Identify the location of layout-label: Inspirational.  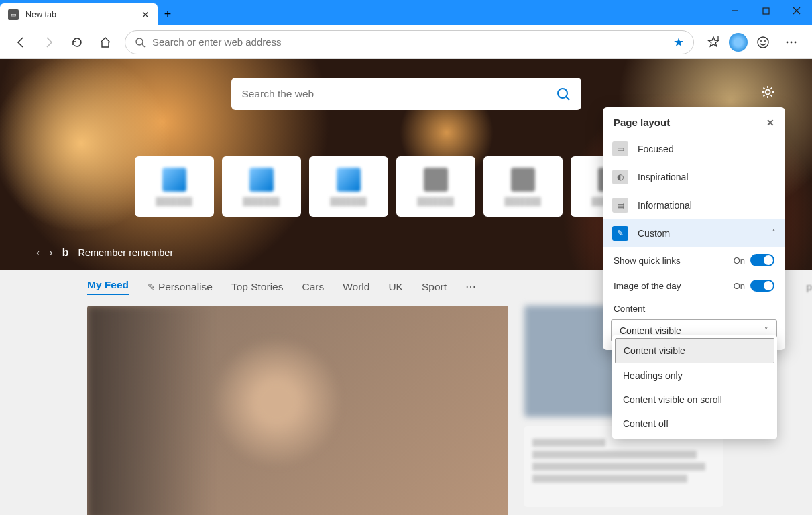
(663, 177).